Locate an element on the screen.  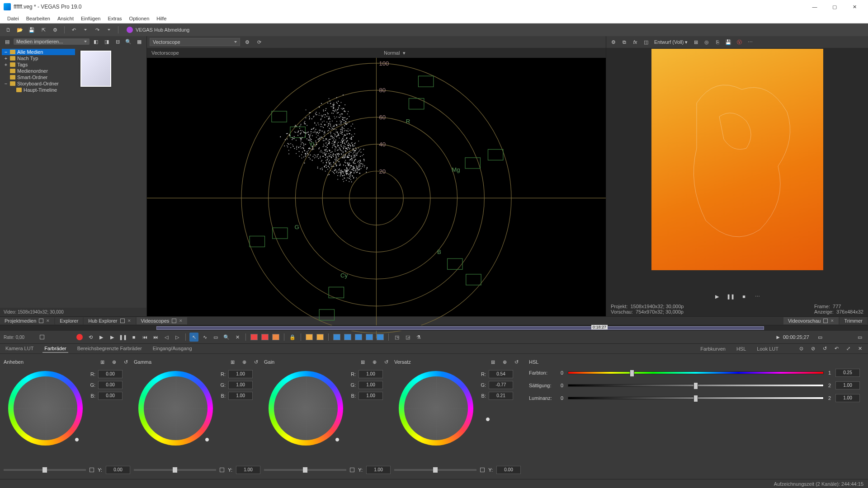
preview-stop-icon: ■ is located at coordinates (744, 296).